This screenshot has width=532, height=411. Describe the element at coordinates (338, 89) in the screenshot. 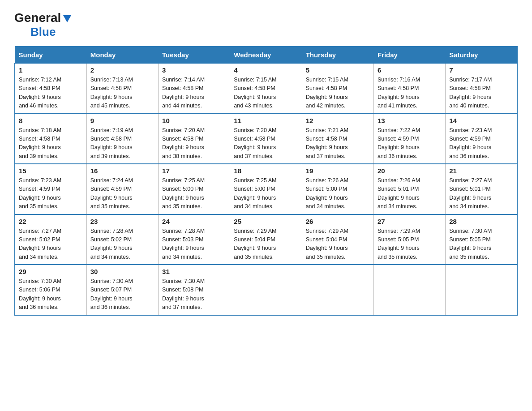

I see `calendar-cell: 5 Sunrise: 7:15 AM Sunset: 4:58 PM Dayli…` at that location.